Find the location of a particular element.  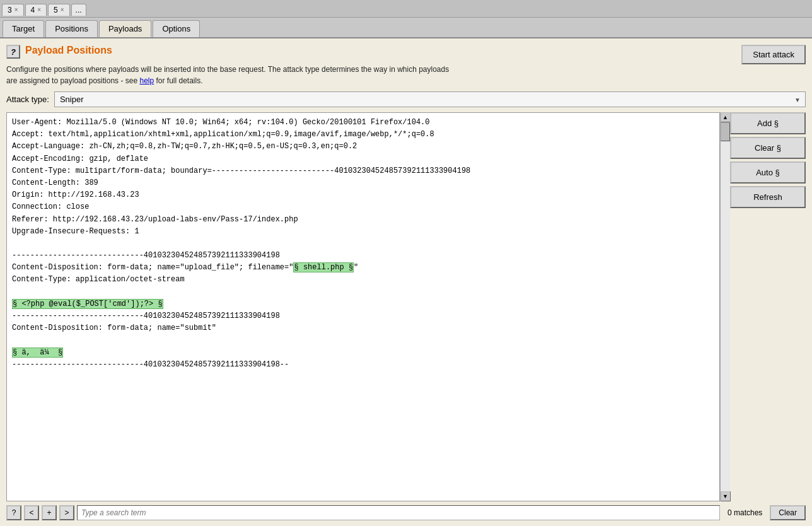

right-buttons-panel: Add § Clear § Auto § Refresh is located at coordinates (768, 307).